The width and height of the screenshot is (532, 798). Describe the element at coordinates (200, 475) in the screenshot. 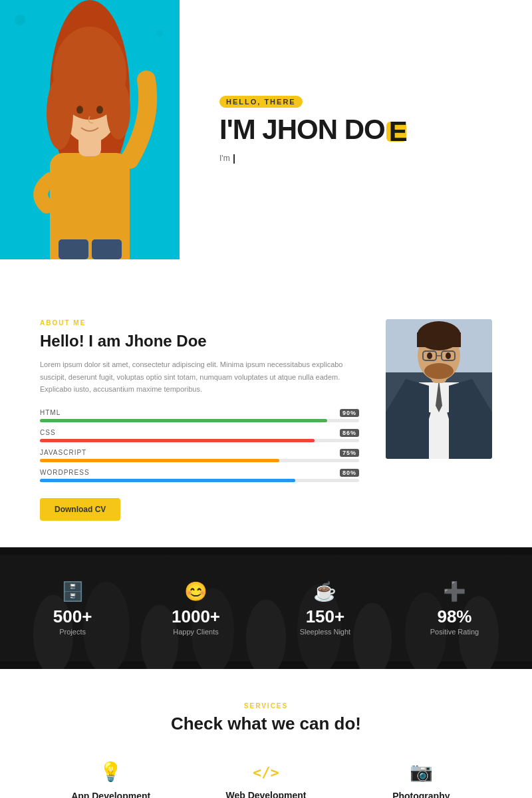

I see `skill-item: WORDPRESS 80%` at that location.